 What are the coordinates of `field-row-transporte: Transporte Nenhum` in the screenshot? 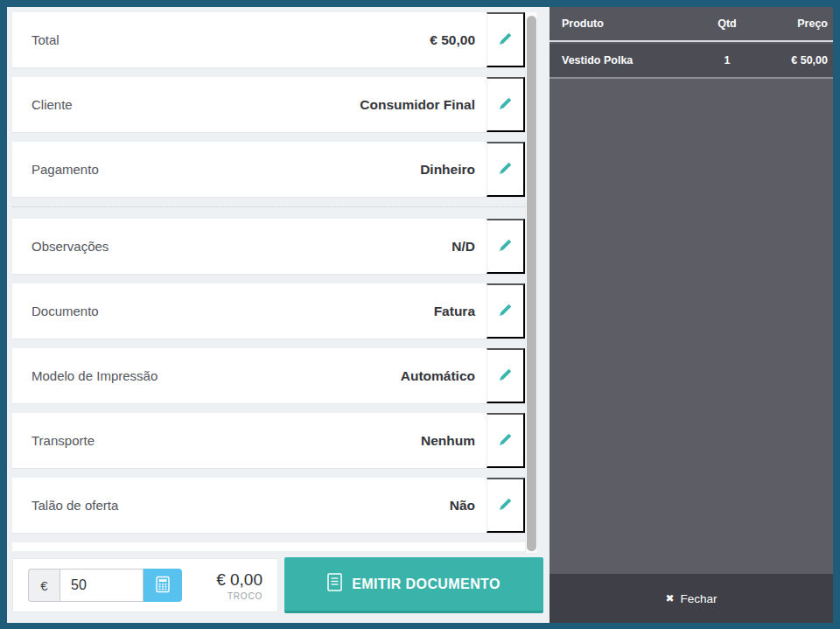 It's located at (269, 441).